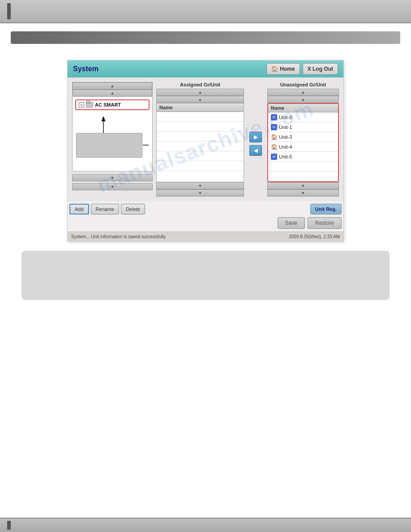 The height and width of the screenshot is (532, 411). I want to click on unit-icon-3: 🏠, so click(274, 137).